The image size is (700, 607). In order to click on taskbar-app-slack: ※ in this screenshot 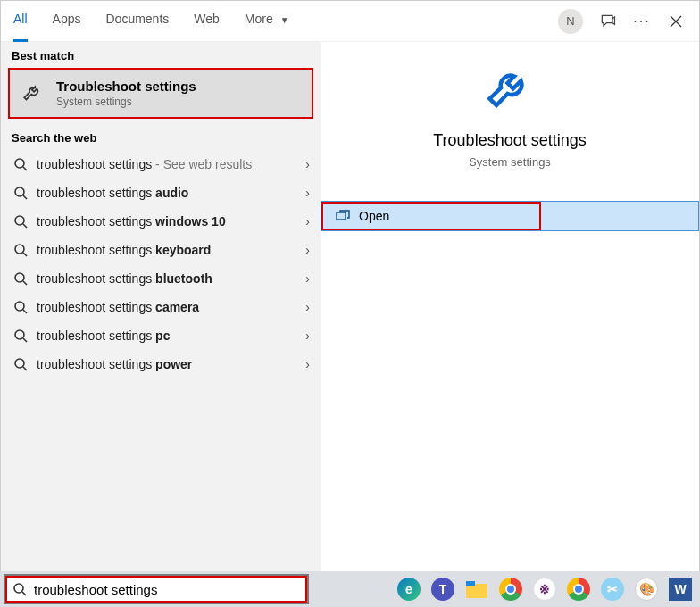, I will do `click(545, 589)`.